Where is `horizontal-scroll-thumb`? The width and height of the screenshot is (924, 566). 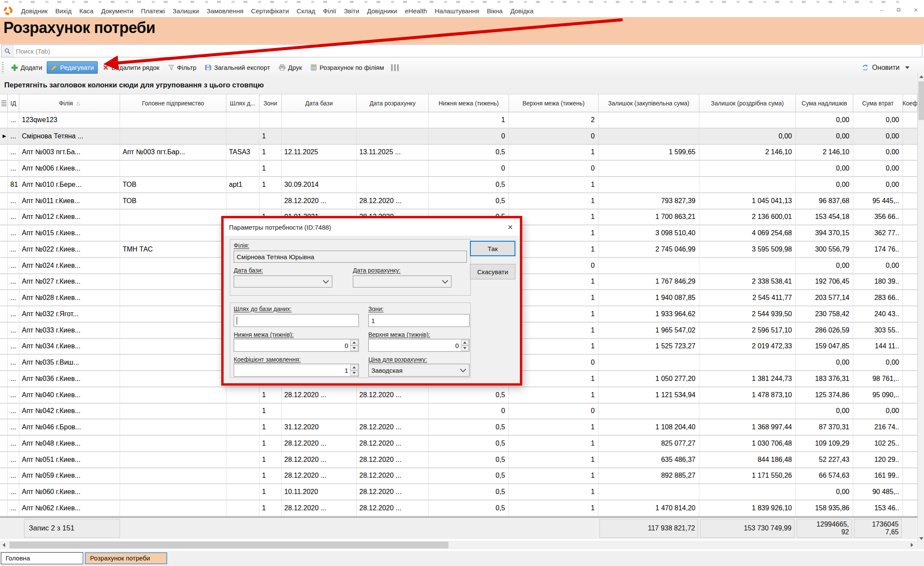
horizontal-scroll-thumb is located at coordinates (229, 545).